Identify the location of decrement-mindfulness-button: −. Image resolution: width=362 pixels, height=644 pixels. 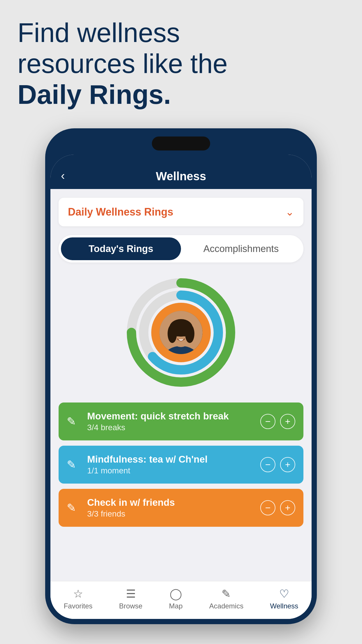
(268, 465).